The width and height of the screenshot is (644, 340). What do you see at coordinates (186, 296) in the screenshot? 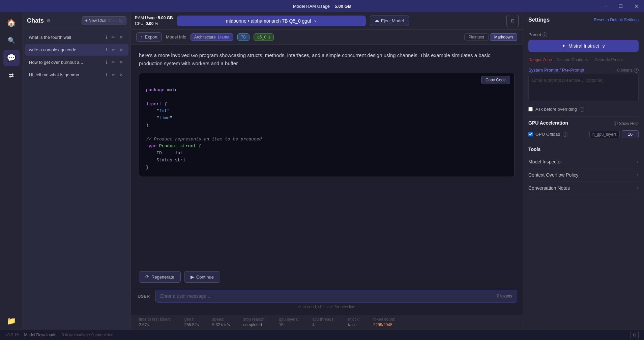
I see `user-input-placeholder: Enter a user message ...` at bounding box center [186, 296].